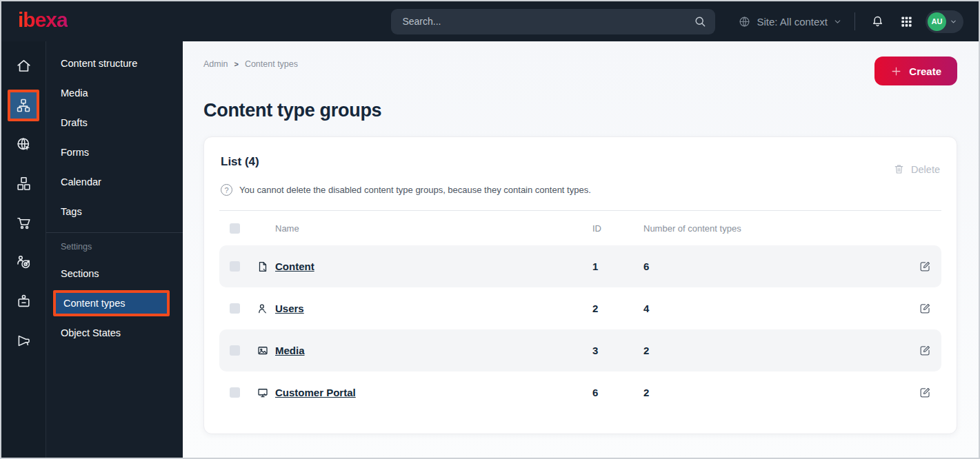 The image size is (980, 459). What do you see at coordinates (114, 182) in the screenshot?
I see `sidebar-item-calendar: Calendar` at bounding box center [114, 182].